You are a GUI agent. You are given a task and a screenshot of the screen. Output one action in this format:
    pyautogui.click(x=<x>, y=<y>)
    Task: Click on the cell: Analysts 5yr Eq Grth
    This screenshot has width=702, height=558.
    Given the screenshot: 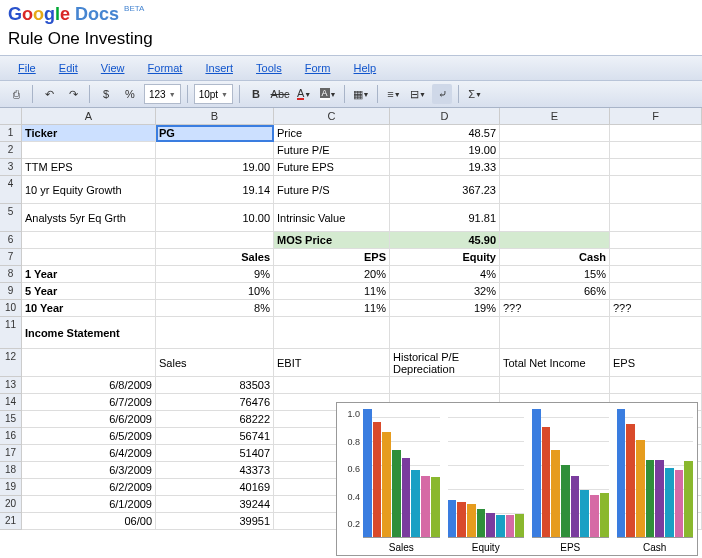 What is the action you would take?
    pyautogui.click(x=89, y=218)
    